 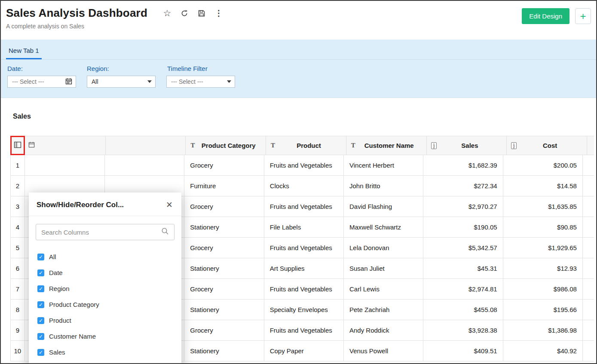 What do you see at coordinates (18, 186) in the screenshot?
I see `row-number-cell: 2` at bounding box center [18, 186].